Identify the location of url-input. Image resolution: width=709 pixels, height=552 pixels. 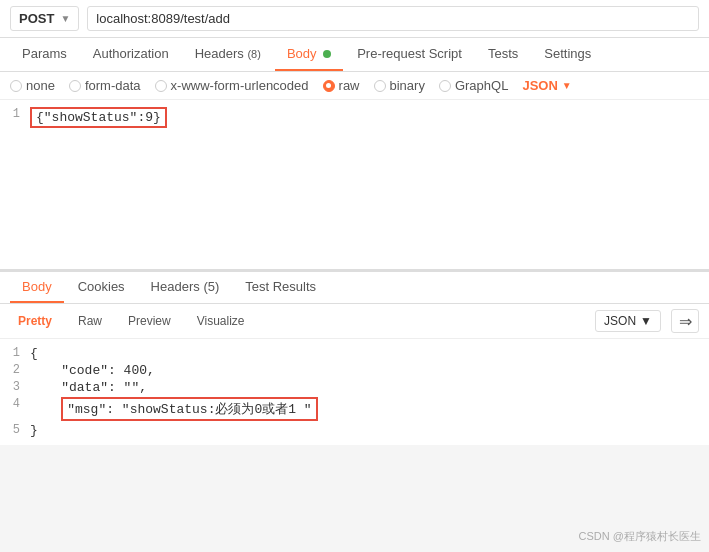
(393, 18).